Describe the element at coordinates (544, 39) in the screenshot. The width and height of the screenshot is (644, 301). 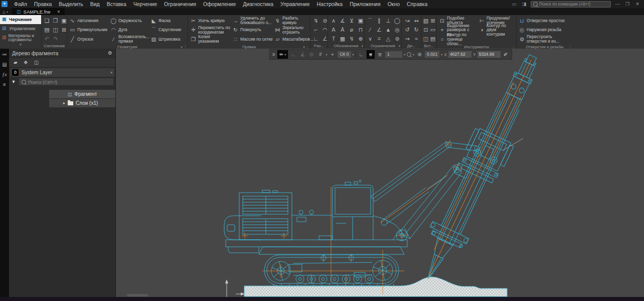
I see `rebuild-holes-button: ⚙Перестроить отверстия и из...` at that location.